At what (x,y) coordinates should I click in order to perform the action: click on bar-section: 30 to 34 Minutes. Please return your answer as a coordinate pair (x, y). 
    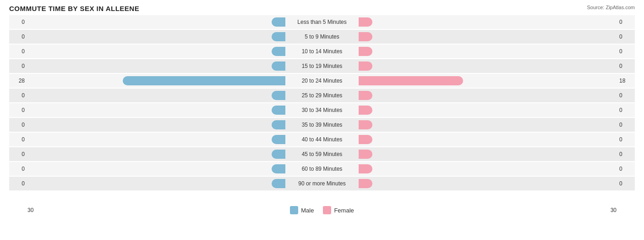
    Looking at the image, I should click on (322, 110).